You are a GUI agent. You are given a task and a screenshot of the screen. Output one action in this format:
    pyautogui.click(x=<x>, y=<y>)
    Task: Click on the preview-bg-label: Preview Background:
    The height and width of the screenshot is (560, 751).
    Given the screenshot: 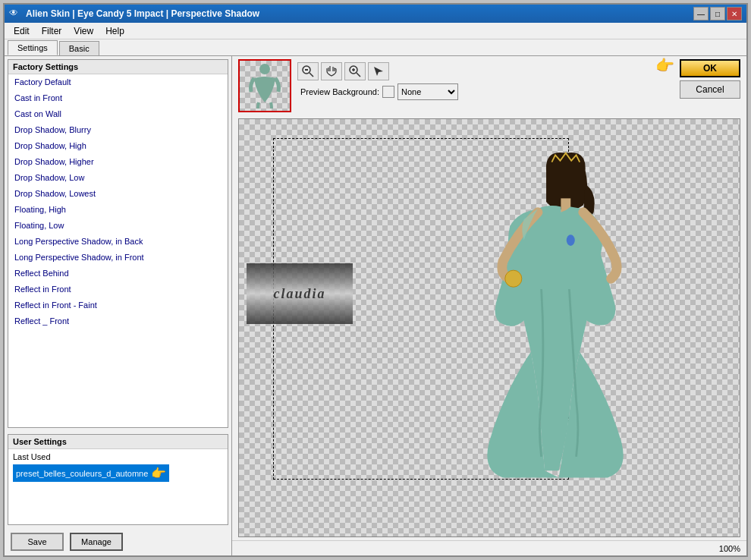 What is the action you would take?
    pyautogui.click(x=340, y=92)
    